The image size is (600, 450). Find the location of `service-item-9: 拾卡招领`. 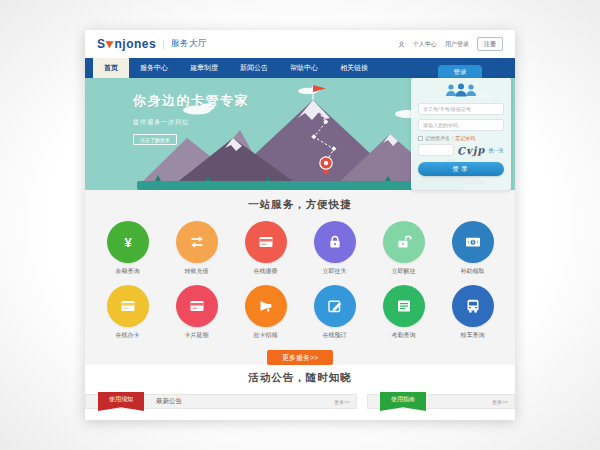

service-item-9: 拾卡招领 is located at coordinates (266, 312).